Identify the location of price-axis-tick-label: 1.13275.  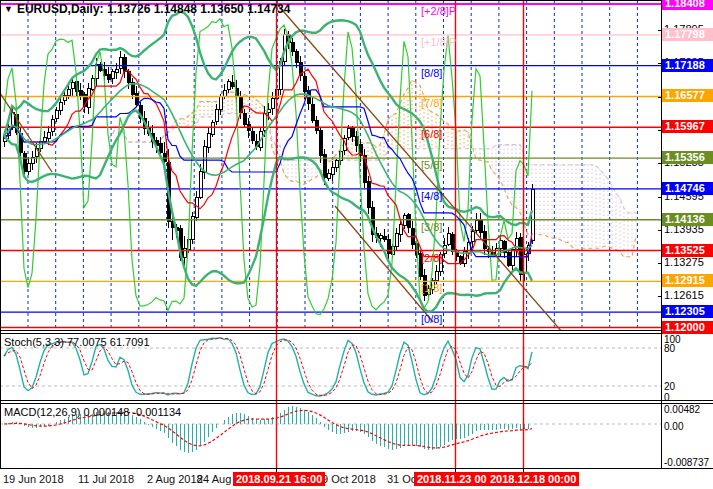
(684, 262).